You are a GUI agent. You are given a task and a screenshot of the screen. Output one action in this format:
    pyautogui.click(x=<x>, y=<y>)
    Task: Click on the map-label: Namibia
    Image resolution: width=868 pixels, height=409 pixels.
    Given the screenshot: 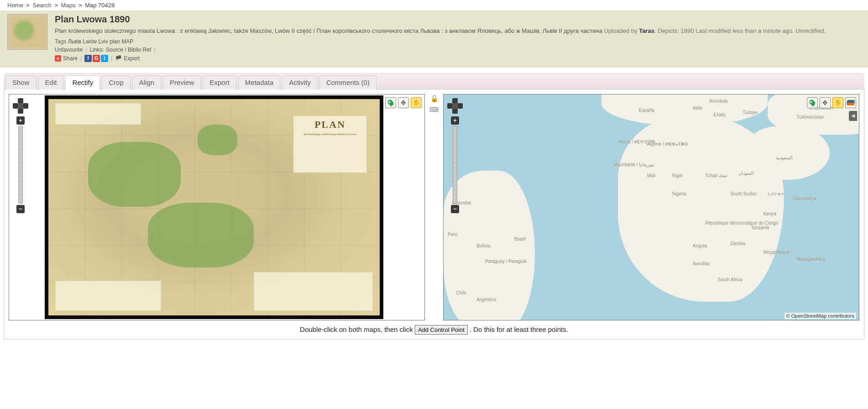 What is the action you would take?
    pyautogui.click(x=701, y=264)
    